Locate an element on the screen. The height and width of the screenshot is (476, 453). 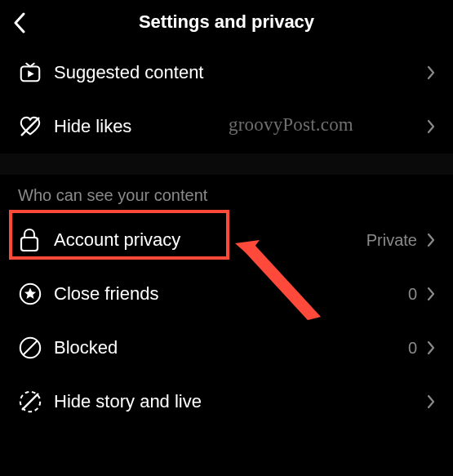
row-account-privacy: Account privacy Private is located at coordinates (227, 240).